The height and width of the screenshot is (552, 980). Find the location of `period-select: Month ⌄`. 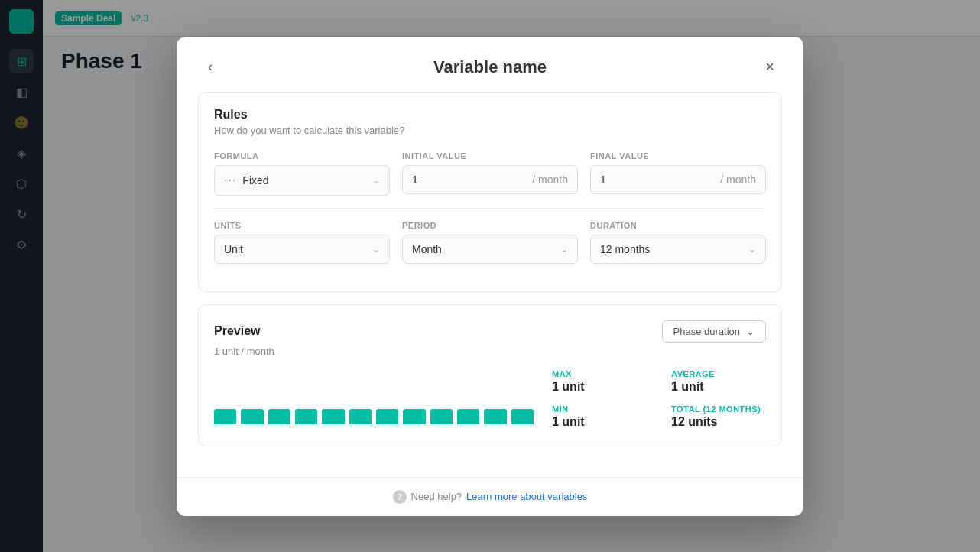

period-select: Month ⌄ is located at coordinates (490, 249).